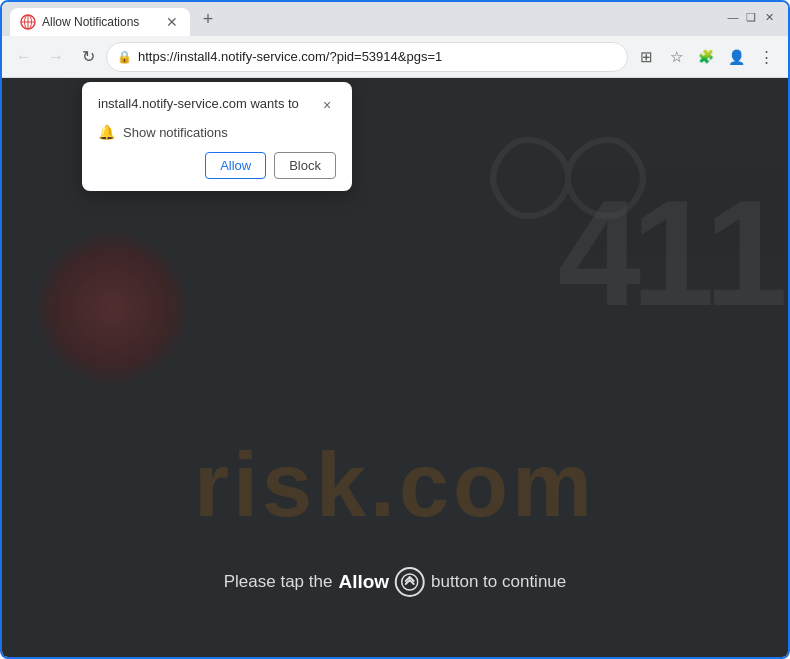 The width and height of the screenshot is (790, 659). What do you see at coordinates (378, 56) in the screenshot?
I see `url-text: https://install4.notify-service.com/?pid…` at bounding box center [378, 56].